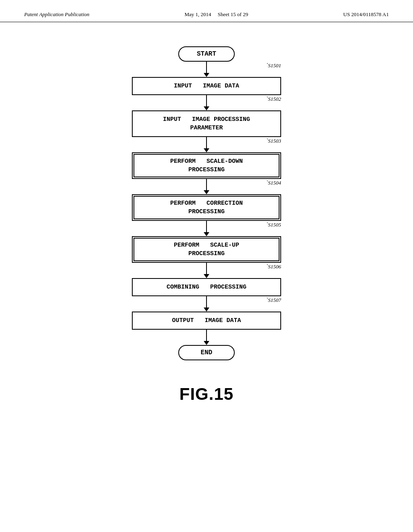  What do you see at coordinates (206, 124) in the screenshot?
I see `step-s1502: INPUT IMAGE PROCESSINGPARAMETER` at bounding box center [206, 124].